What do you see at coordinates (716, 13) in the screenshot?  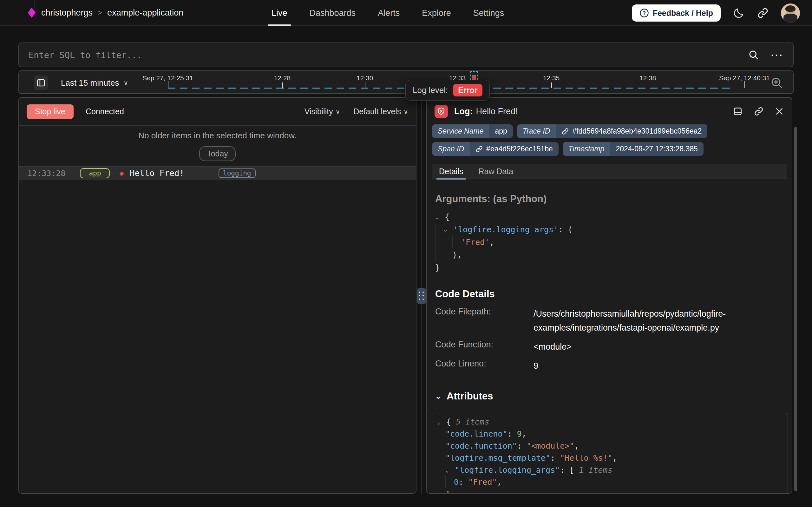 I see `nav-right-cluster: ? Feedback / Help` at bounding box center [716, 13].